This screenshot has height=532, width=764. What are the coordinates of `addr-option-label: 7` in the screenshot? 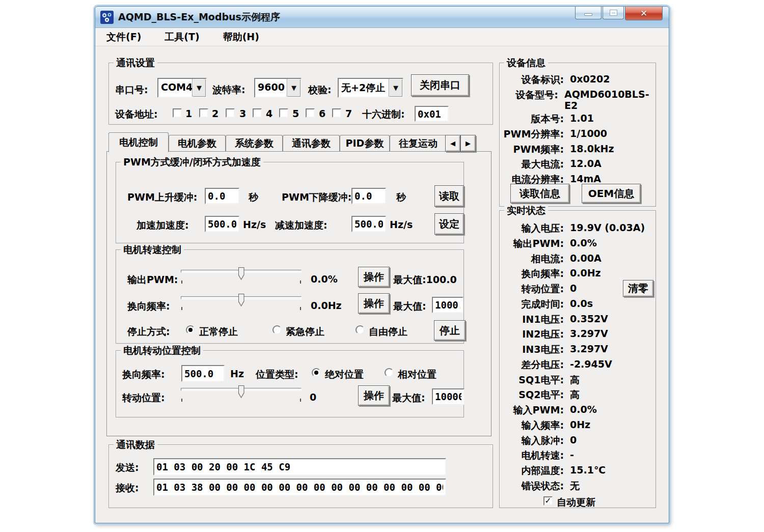 It's located at (348, 114).